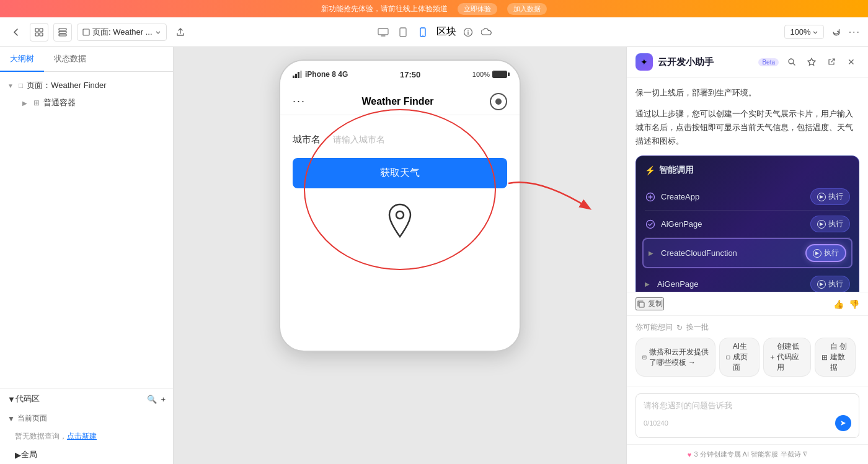 Image resolution: width=868 pixels, height=464 pixels. What do you see at coordinates (11, 419) in the screenshot?
I see `current-page-arrow: ▼` at bounding box center [11, 419].